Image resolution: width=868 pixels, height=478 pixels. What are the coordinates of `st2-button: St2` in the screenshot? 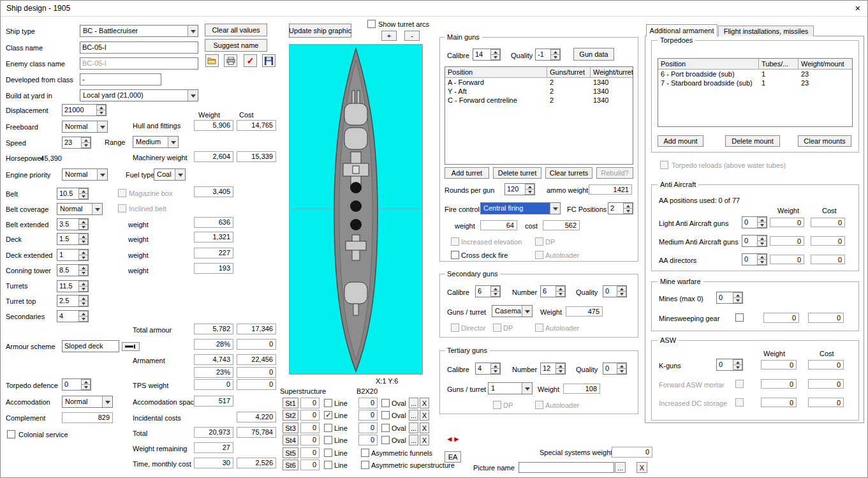 It's located at (291, 415).